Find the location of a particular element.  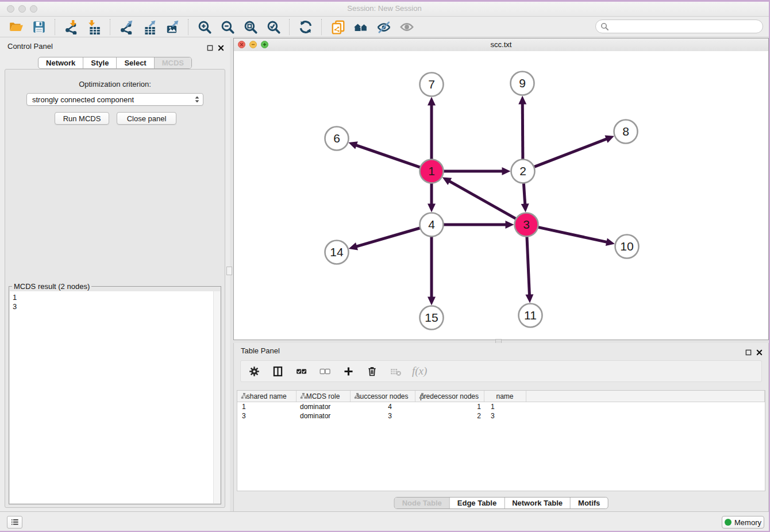

optimization-criterion-label: Optimization criterion: is located at coordinates (115, 84).